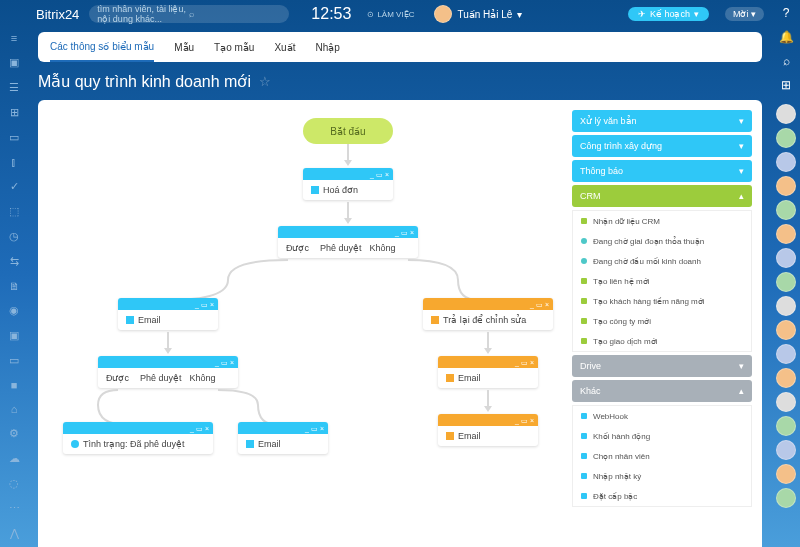 The image size is (800, 547). What do you see at coordinates (130, 320) in the screenshot?
I see `mail-icon` at bounding box center [130, 320].